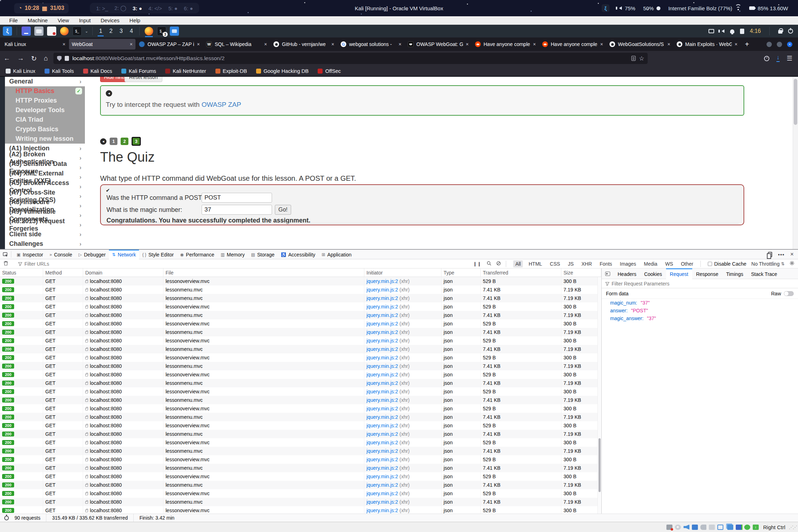 The height and width of the screenshot is (532, 798). Describe the element at coordinates (30, 255) in the screenshot. I see `devtools-tab: ▣ Inspector` at that location.